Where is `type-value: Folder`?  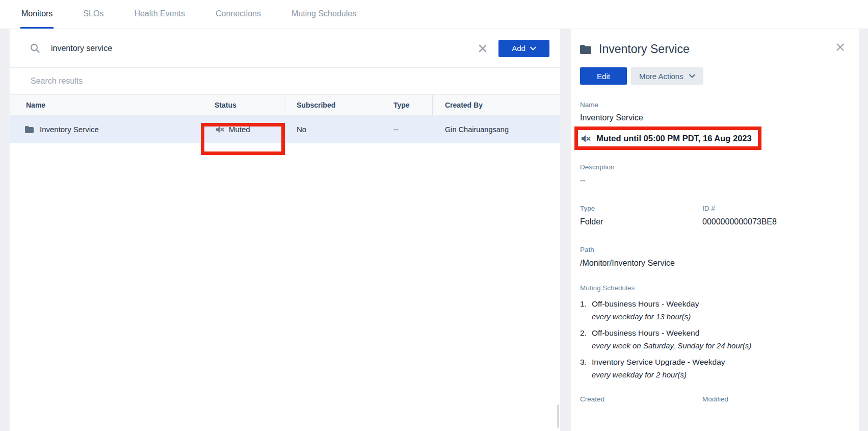
type-value: Folder is located at coordinates (641, 222).